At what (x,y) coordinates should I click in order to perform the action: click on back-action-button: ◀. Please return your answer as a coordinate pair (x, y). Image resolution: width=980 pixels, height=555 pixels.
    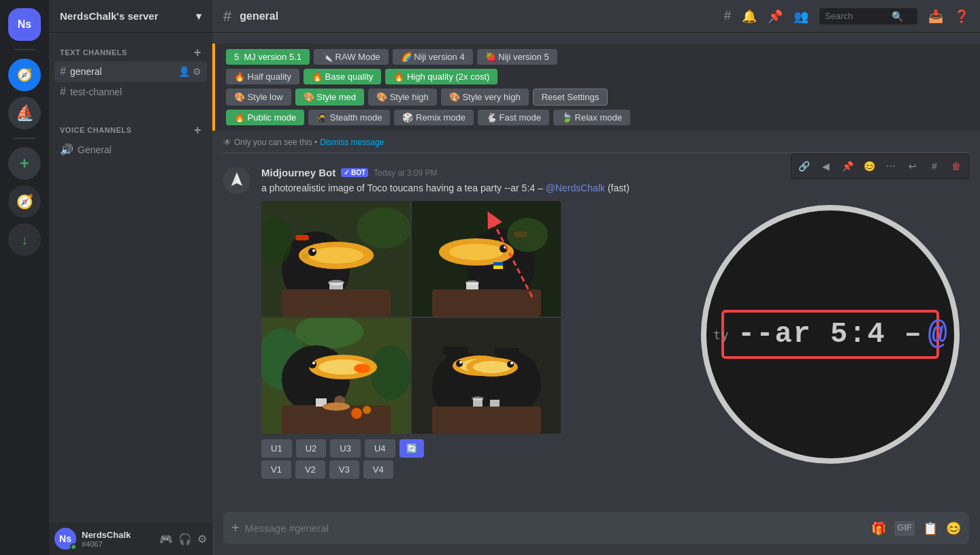
    Looking at the image, I should click on (826, 166).